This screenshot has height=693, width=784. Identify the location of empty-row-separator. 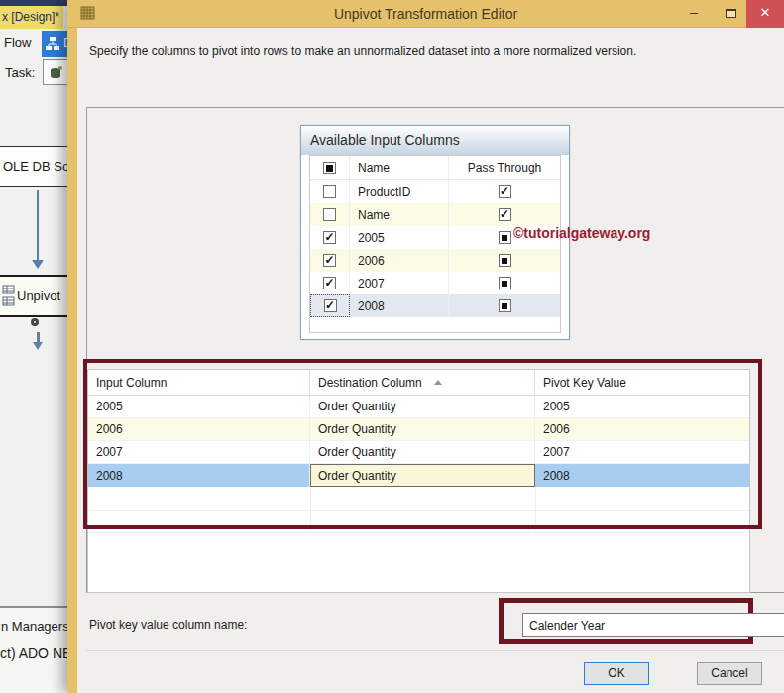
(418, 533).